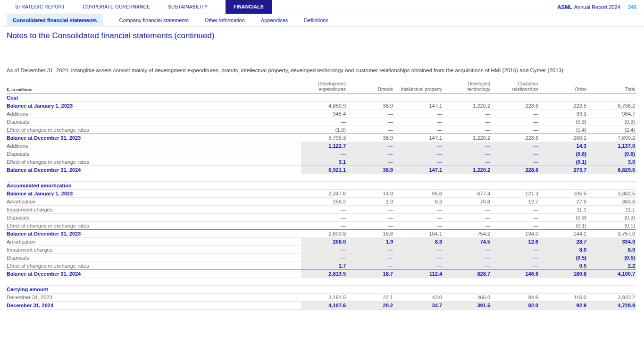 This screenshot has width=644, height=363. Describe the element at coordinates (467, 274) in the screenshot. I see `cell-value: 828.7` at that location.